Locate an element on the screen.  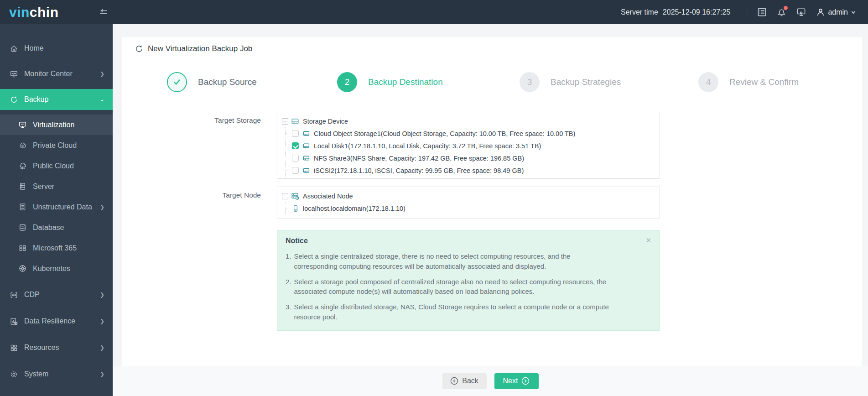
vinchin-logo: vinchin is located at coordinates (47, 12).